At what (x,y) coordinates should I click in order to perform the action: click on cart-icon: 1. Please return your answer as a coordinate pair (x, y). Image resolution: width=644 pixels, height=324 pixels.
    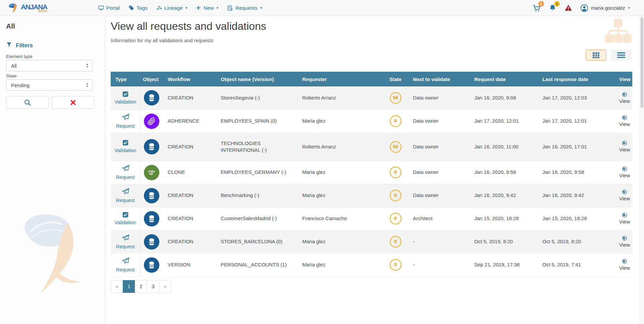
    Looking at the image, I should click on (537, 8).